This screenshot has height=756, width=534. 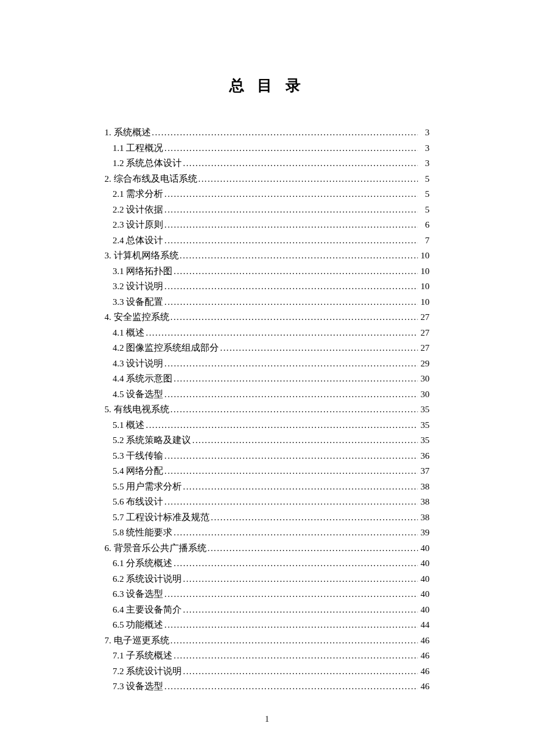 What do you see at coordinates (142, 255) in the screenshot?
I see `toc-entry-label: 3. 计算机网络系统` at bounding box center [142, 255].